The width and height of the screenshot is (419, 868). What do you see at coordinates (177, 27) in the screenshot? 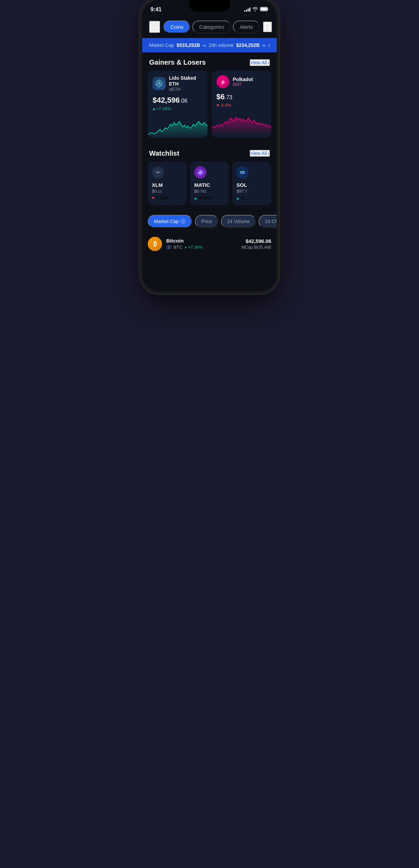
I see `tab-coins: Coins` at bounding box center [177, 27].